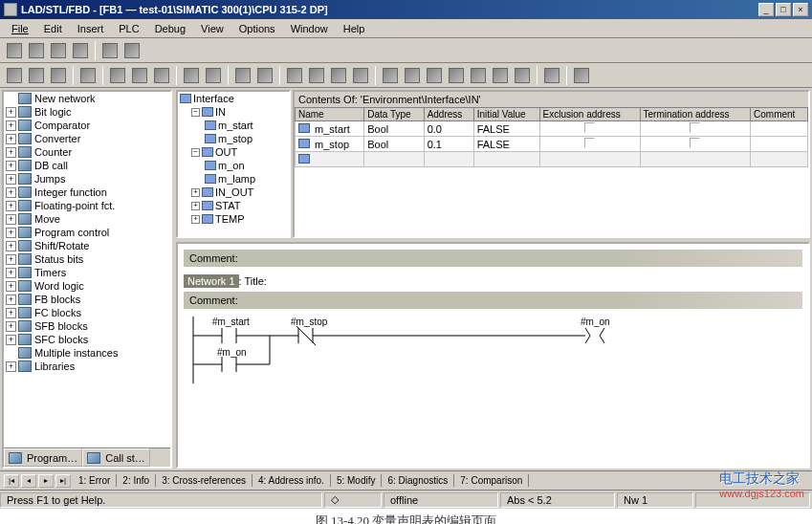  Describe the element at coordinates (507, 115) in the screenshot. I see `column-header: Initial Value` at that location.